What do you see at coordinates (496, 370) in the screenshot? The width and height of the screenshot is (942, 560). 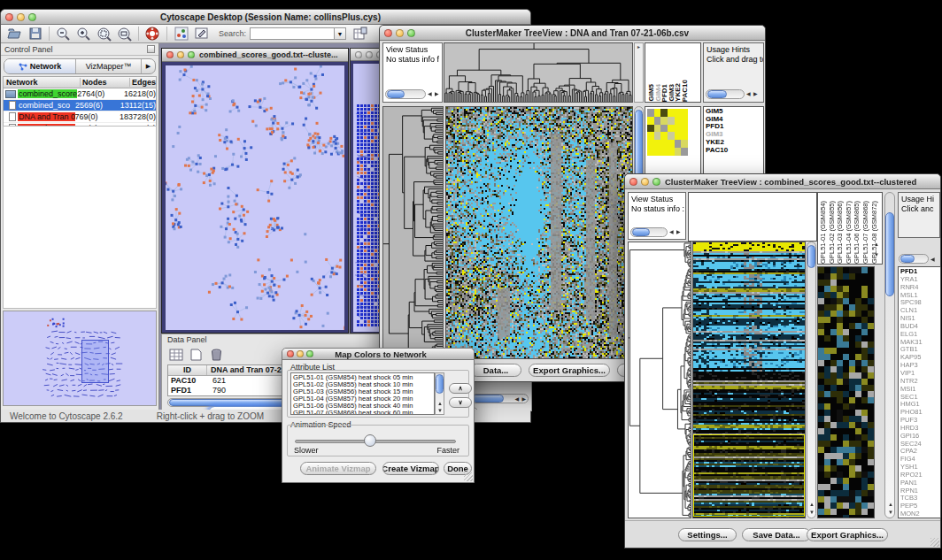 I see `save-data-button: Data...` at bounding box center [496, 370].